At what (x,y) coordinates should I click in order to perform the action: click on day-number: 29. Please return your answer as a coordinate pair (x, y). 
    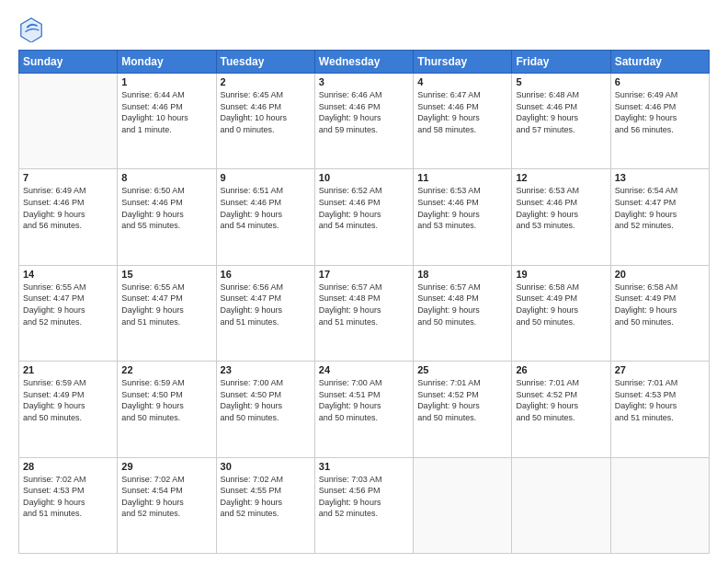
    Looking at the image, I should click on (166, 466).